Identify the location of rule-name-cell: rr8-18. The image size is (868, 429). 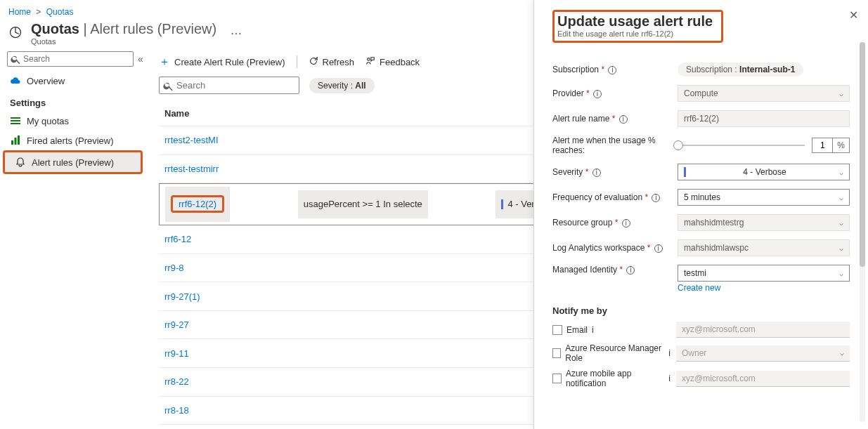
(363, 410).